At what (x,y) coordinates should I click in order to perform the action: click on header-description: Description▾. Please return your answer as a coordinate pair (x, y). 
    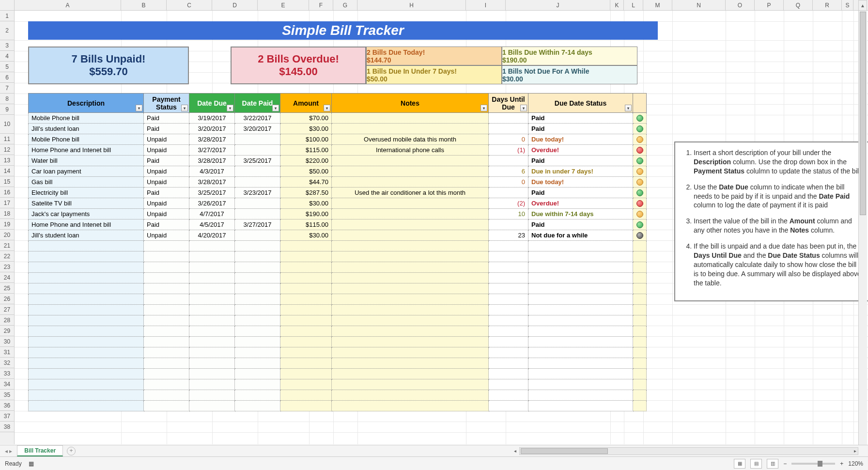
    Looking at the image, I should click on (86, 103).